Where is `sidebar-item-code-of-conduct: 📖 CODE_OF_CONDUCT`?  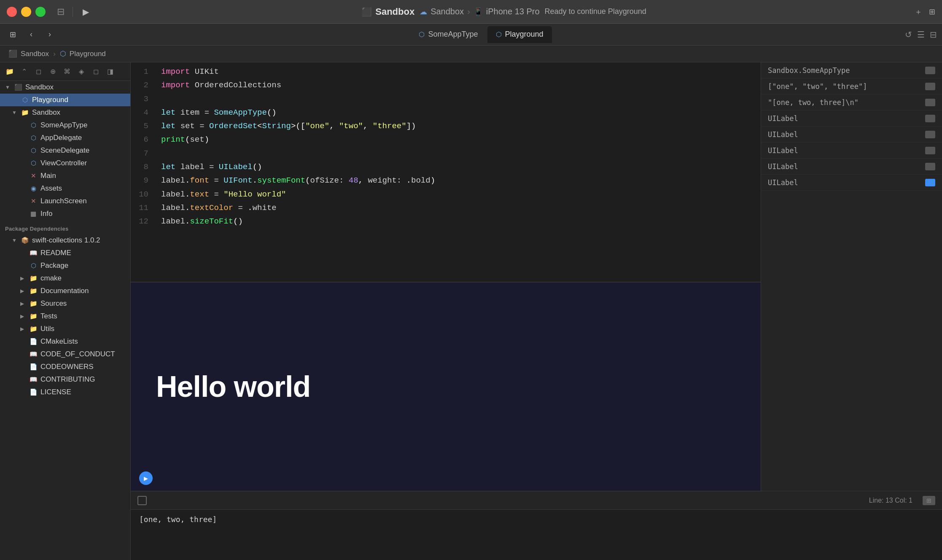
sidebar-item-code-of-conduct: 📖 CODE_OF_CONDUCT is located at coordinates (65, 354).